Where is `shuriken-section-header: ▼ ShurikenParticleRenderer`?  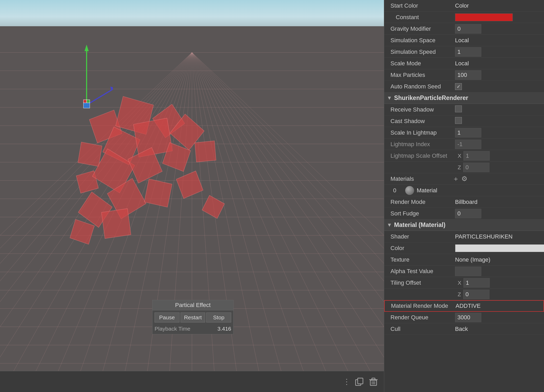
shuriken-section-header: ▼ ShurikenParticleRenderer is located at coordinates (464, 98).